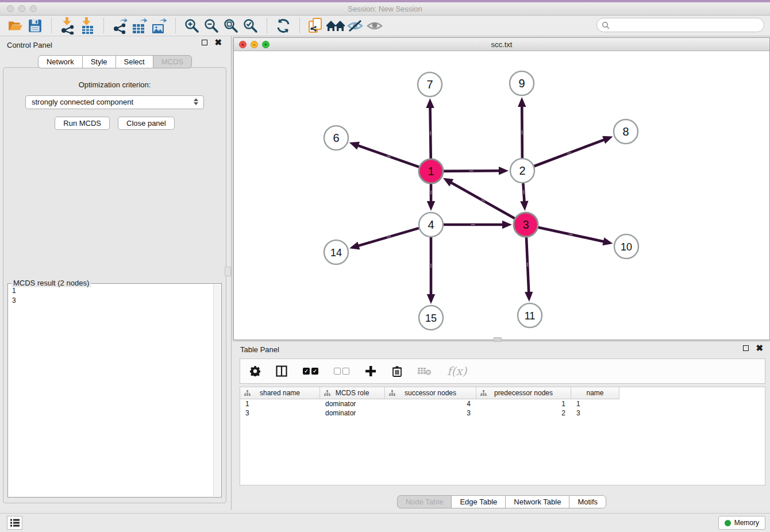  I want to click on gear-icon, so click(255, 371).